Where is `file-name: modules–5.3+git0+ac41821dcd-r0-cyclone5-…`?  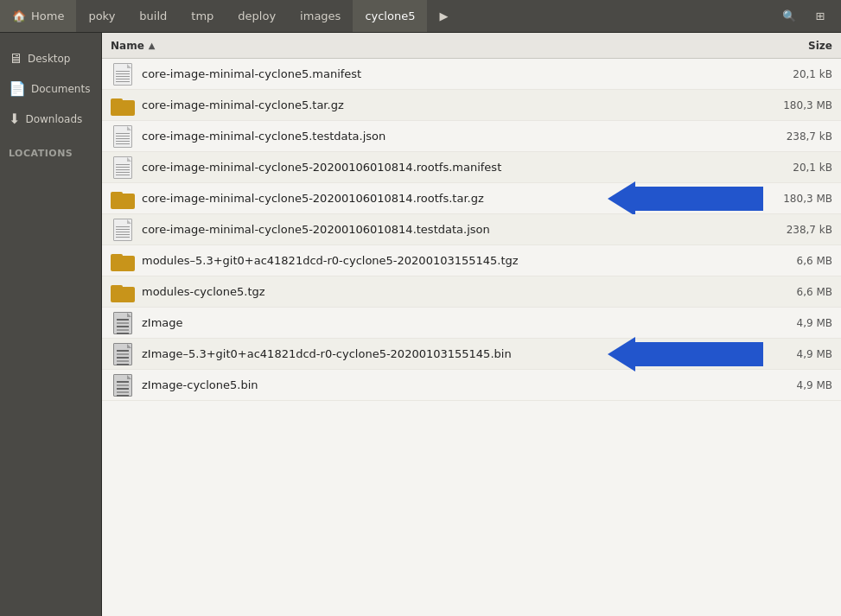
file-name: modules–5.3+git0+ac41821dcd-r0-cyclone5-… is located at coordinates (453, 261).